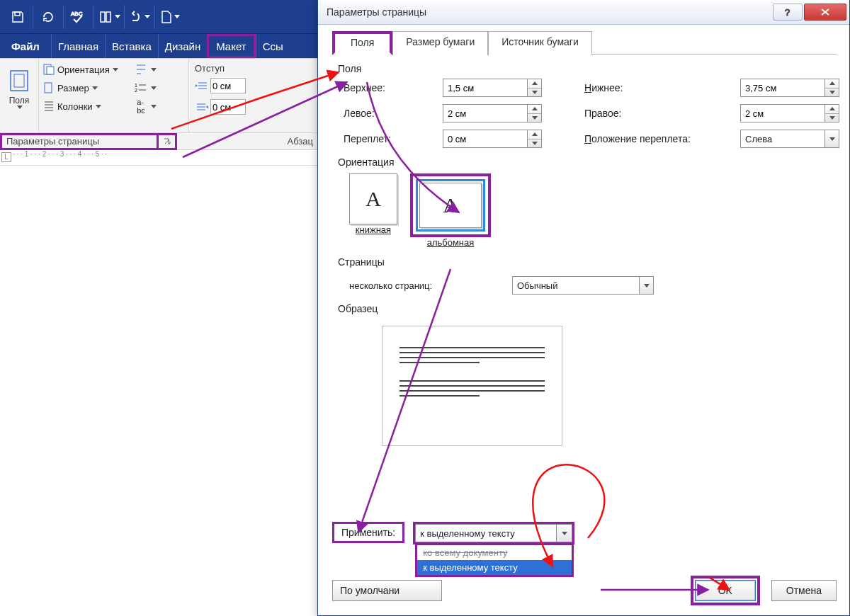 Image resolution: width=850 pixels, height=616 pixels. What do you see at coordinates (159, 47) in the screenshot?
I see `ribbon-tab-strip: Файл Главная Вставка Дизайн Макет Ссы` at bounding box center [159, 47].